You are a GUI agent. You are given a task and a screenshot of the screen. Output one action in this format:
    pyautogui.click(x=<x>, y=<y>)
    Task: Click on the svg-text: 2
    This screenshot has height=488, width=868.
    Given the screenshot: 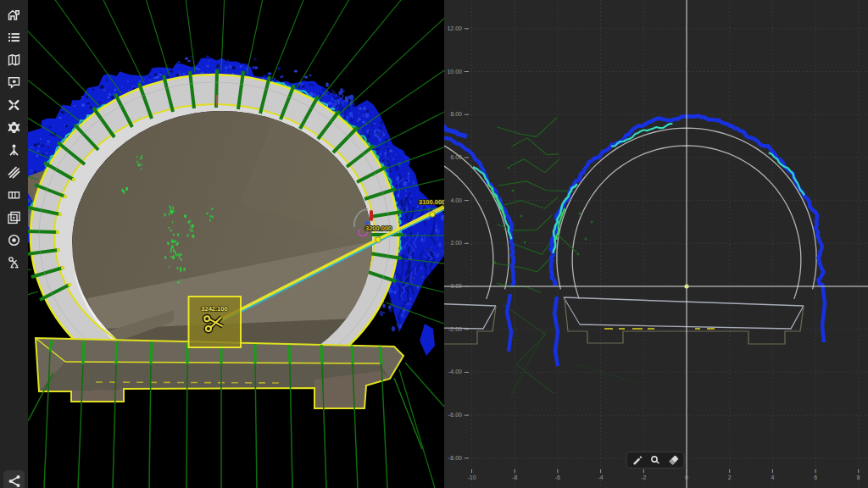 What is the action you would take?
    pyautogui.click(x=730, y=478)
    